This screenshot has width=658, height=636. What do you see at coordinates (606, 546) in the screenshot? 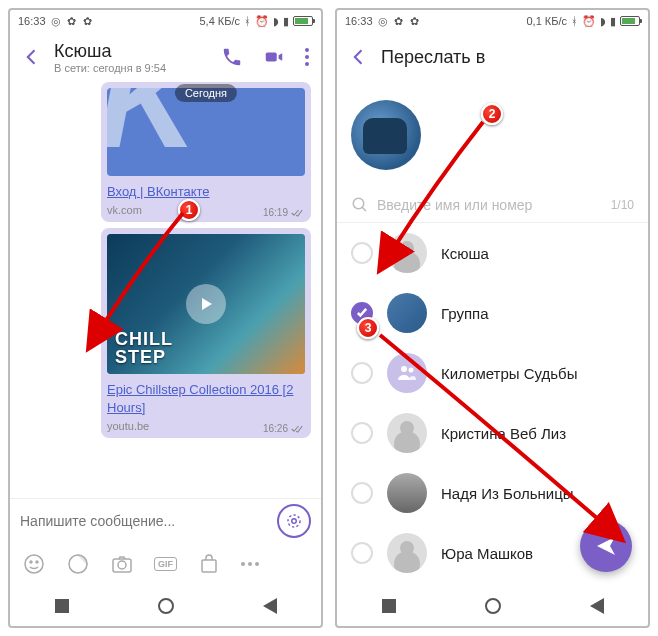
I see `send-icon` at bounding box center [606, 546].